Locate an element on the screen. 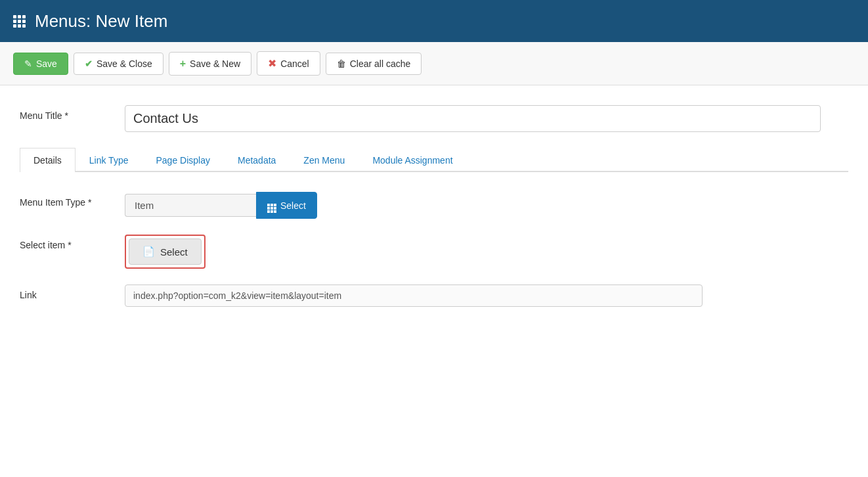 The width and height of the screenshot is (868, 477). tab-module-assignment: Module Assignment is located at coordinates (412, 160).